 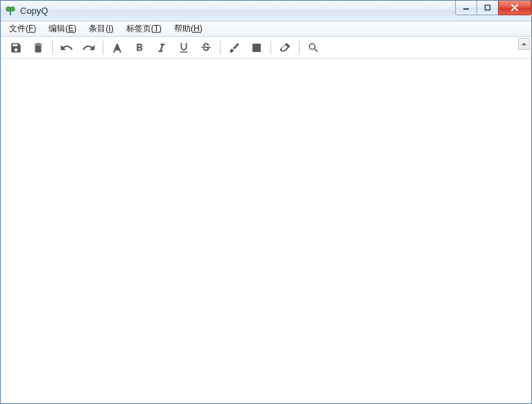 I want to click on menu-tabs: 标签页(T), so click(x=144, y=29).